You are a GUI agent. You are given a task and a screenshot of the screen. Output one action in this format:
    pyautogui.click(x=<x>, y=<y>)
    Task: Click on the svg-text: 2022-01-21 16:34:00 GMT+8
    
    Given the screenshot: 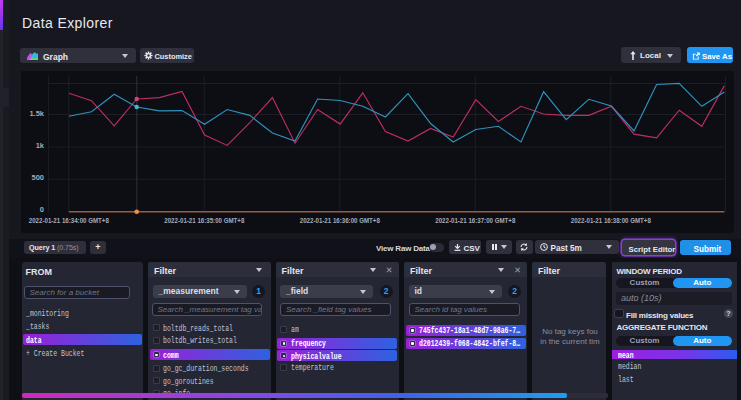 What is the action you would take?
    pyautogui.click(x=69, y=220)
    